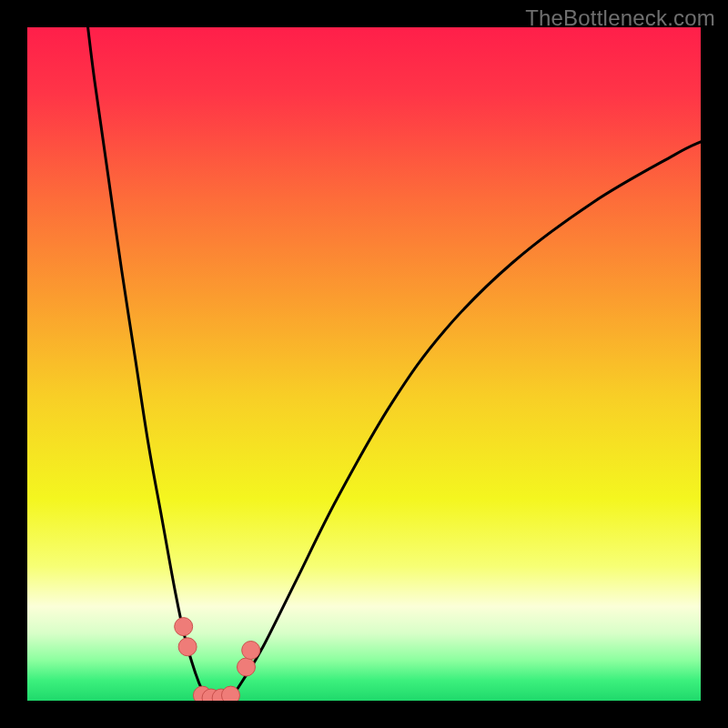 Image resolution: width=728 pixels, height=728 pixels. What do you see at coordinates (251, 651) in the screenshot?
I see `marker-right-b` at bounding box center [251, 651].